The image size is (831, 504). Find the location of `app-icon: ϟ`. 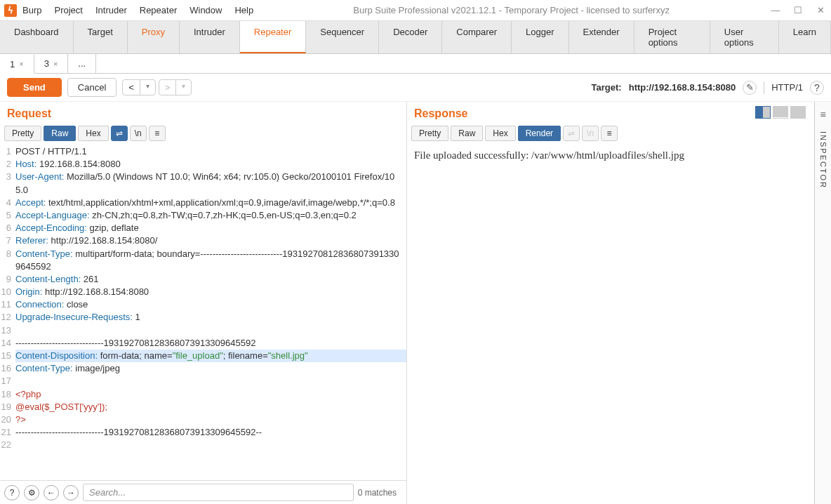

app-icon: ϟ is located at coordinates (11, 11).